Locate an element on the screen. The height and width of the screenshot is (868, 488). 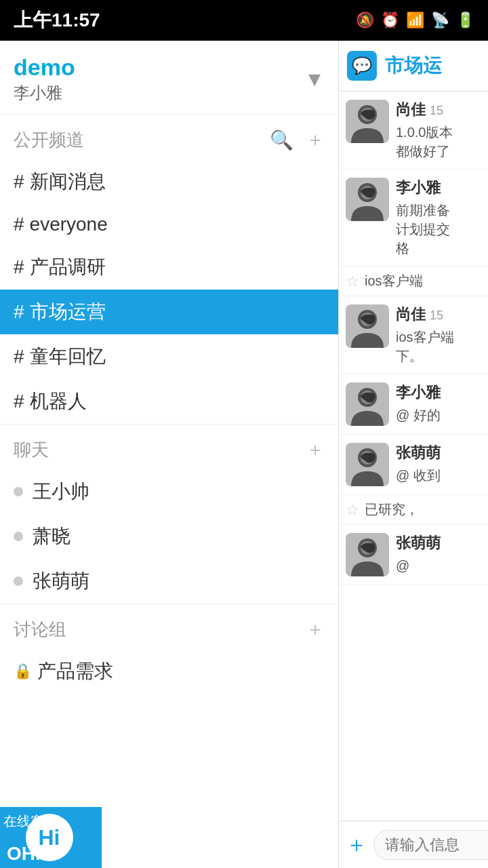
message-input is located at coordinates (431, 845).